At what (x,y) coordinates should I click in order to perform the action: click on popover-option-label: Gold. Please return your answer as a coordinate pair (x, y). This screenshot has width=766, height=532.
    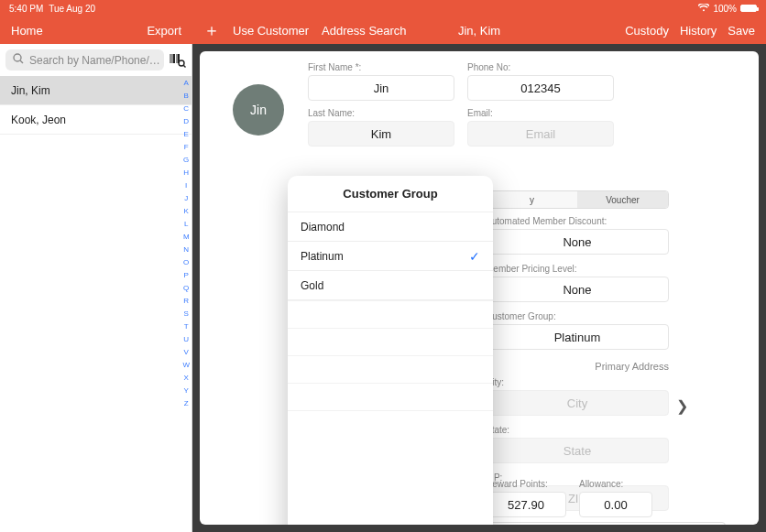
    Looking at the image, I should click on (312, 286).